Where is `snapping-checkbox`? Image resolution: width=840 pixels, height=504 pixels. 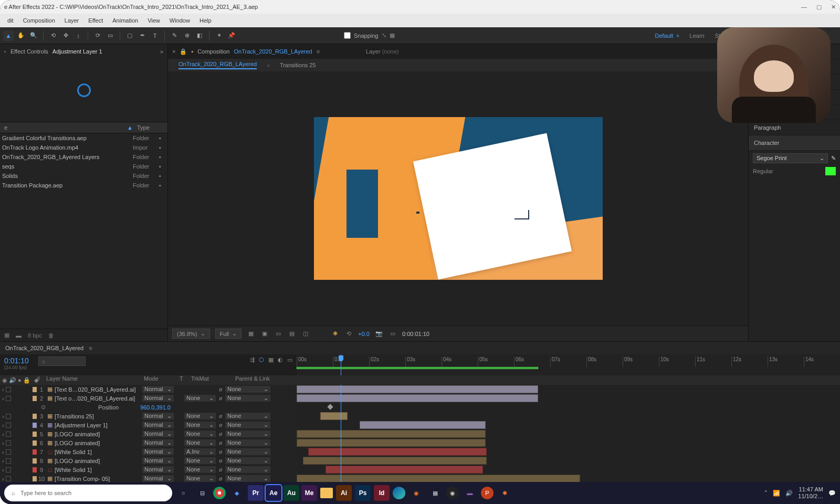
snapping-checkbox is located at coordinates (348, 36).